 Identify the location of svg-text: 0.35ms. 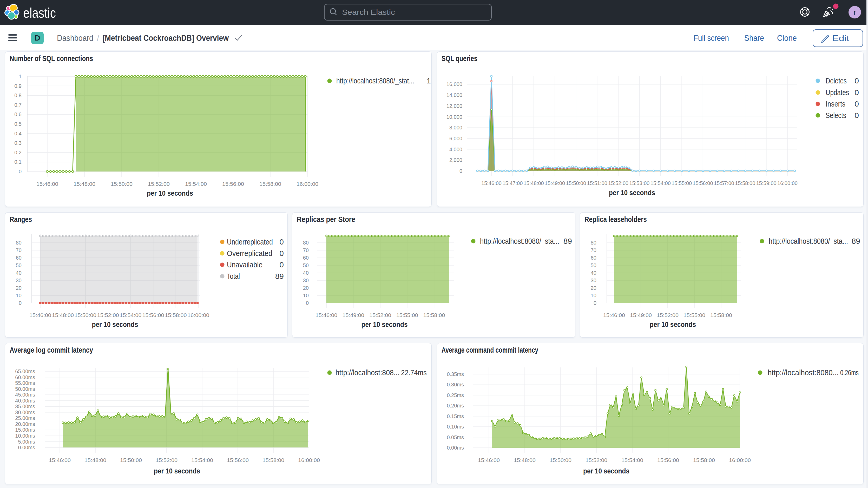
(456, 374).